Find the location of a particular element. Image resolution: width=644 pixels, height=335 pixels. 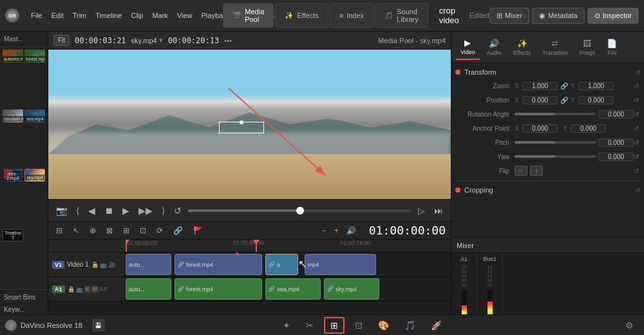

media-thumb-timeline1: ⬛ Timeline 1 is located at coordinates (13, 235).